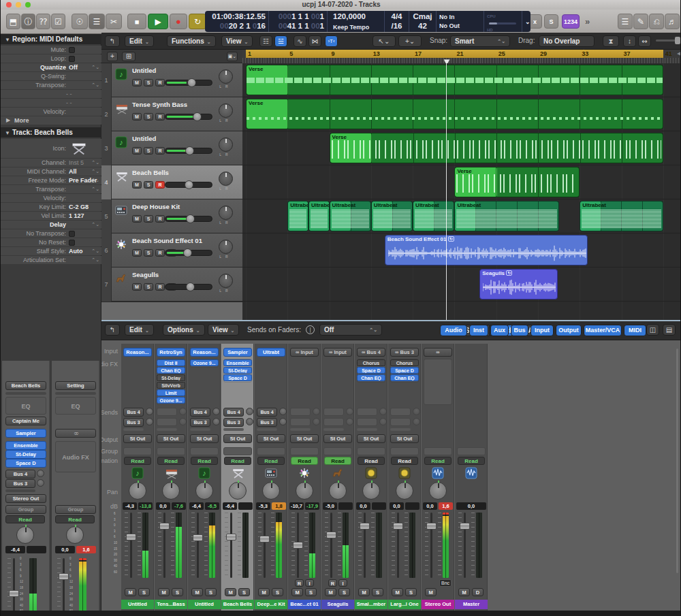 The image size is (681, 616). I want to click on mixer-filter-inst: Inst, so click(479, 331).